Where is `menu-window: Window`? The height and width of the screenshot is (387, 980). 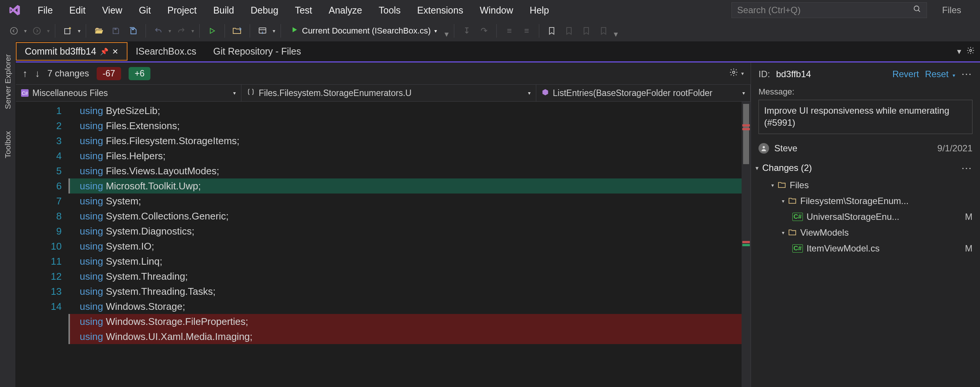
menu-window: Window is located at coordinates (497, 11).